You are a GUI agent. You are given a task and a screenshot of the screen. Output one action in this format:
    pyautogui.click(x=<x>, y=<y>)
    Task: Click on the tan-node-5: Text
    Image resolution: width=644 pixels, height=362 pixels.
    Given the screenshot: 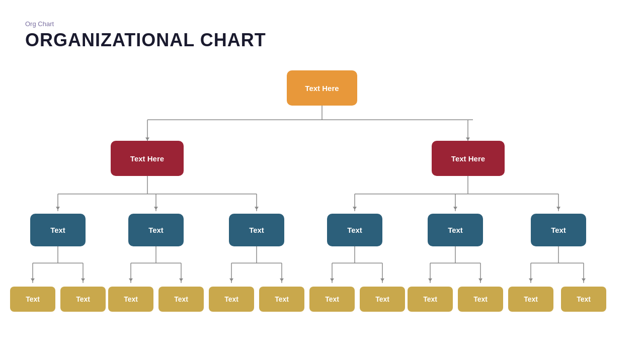 What is the action you would take?
    pyautogui.click(x=231, y=299)
    